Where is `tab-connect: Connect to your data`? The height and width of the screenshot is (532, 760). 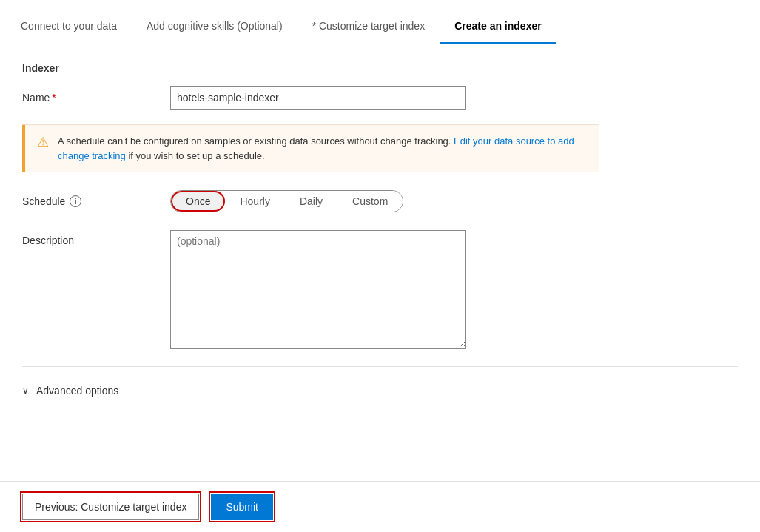
tab-connect: Connect to your data is located at coordinates (75, 22).